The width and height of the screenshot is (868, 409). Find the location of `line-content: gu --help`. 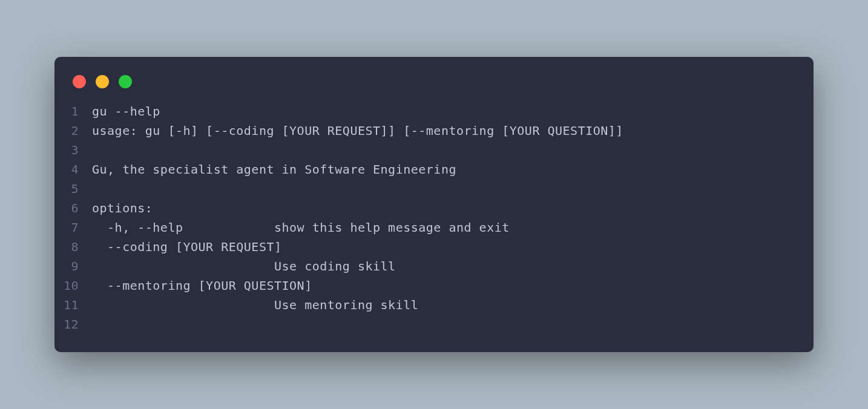

line-content: gu --help is located at coordinates (444, 111).